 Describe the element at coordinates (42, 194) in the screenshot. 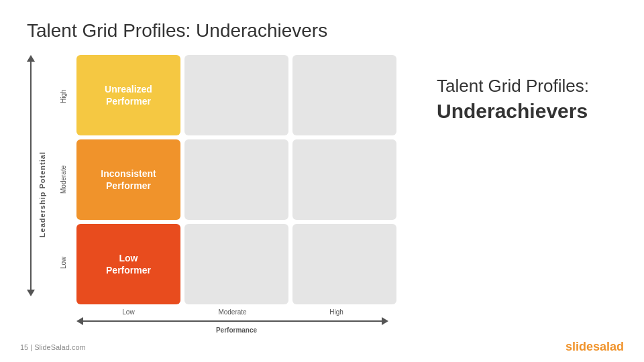

I see `y-axis-label: Leadership Potential` at that location.